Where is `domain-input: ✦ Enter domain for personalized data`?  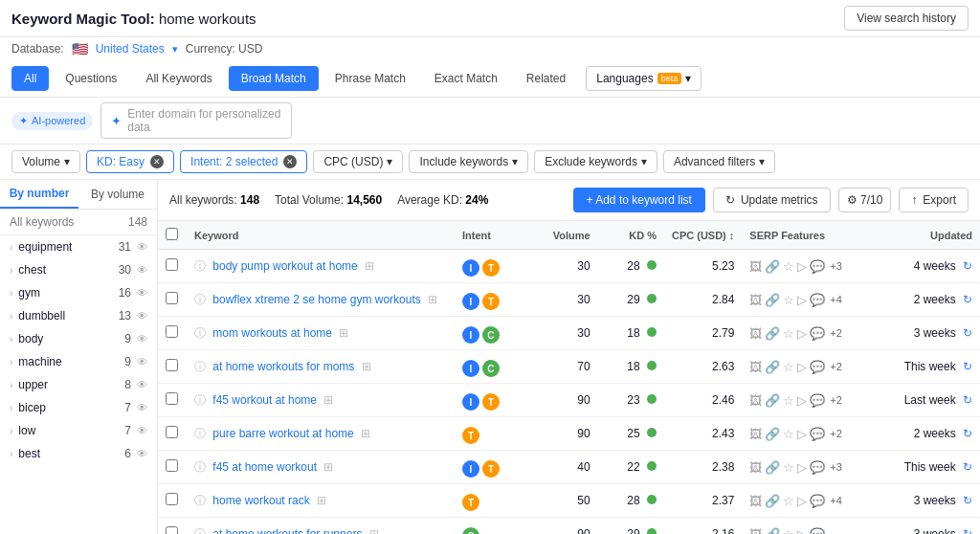 domain-input: ✦ Enter domain for personalized data is located at coordinates (196, 121).